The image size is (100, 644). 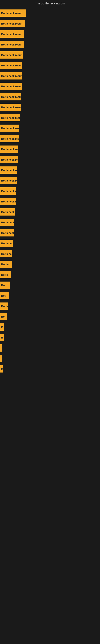 I want to click on site-title: TheBottlenecker.com, so click(x=50, y=4).